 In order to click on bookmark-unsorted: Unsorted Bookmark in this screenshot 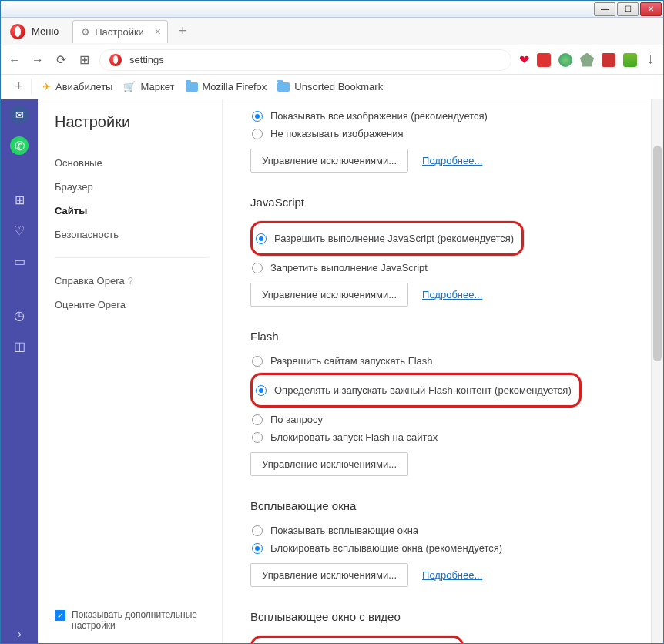, I will do `click(330, 86)`.